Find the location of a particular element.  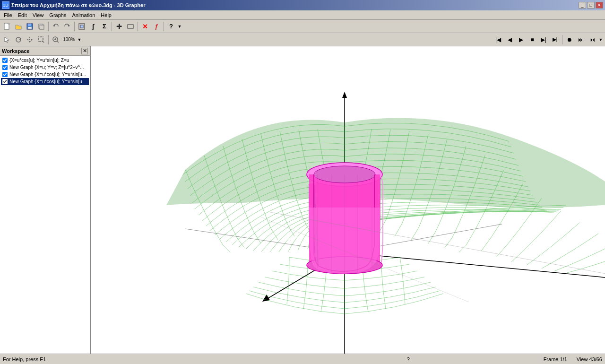

anim-last-button: ▶| is located at coordinates (555, 40).